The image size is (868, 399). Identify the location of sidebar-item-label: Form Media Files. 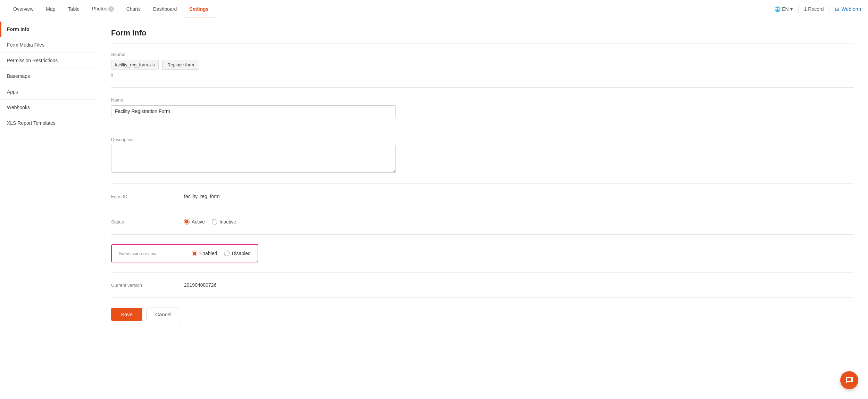
(26, 45).